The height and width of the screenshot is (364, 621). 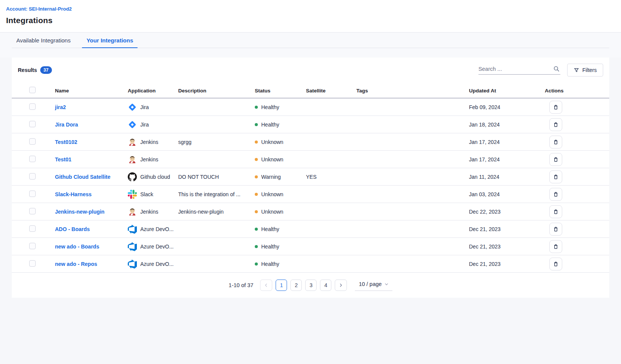 I want to click on page-title: Integrations, so click(x=314, y=20).